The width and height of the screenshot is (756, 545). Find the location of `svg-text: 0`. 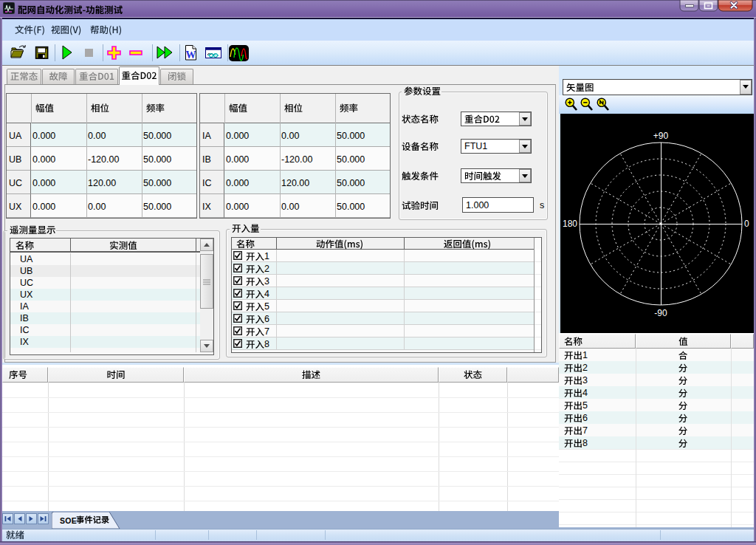

svg-text: 0 is located at coordinates (747, 224).